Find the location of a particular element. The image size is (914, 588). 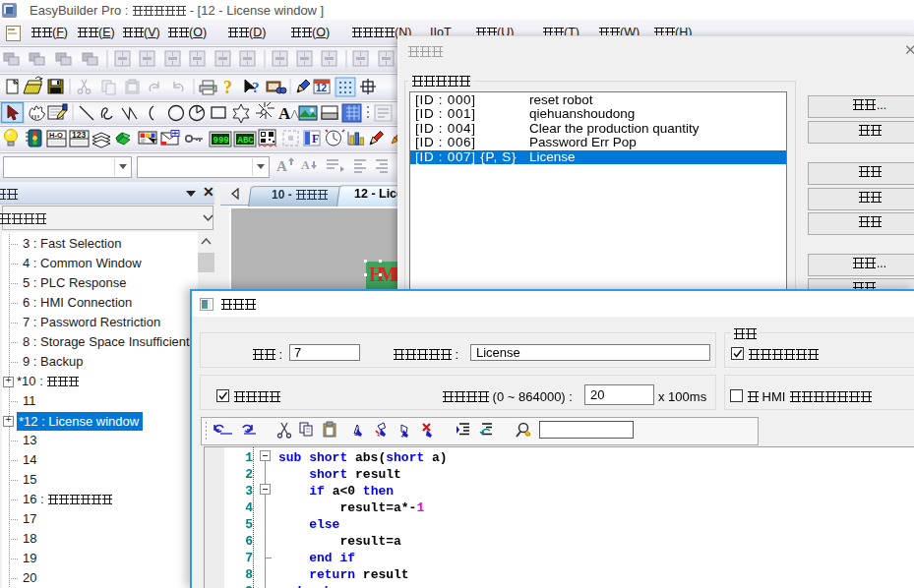

svg-text: H-O is located at coordinates (56, 136).